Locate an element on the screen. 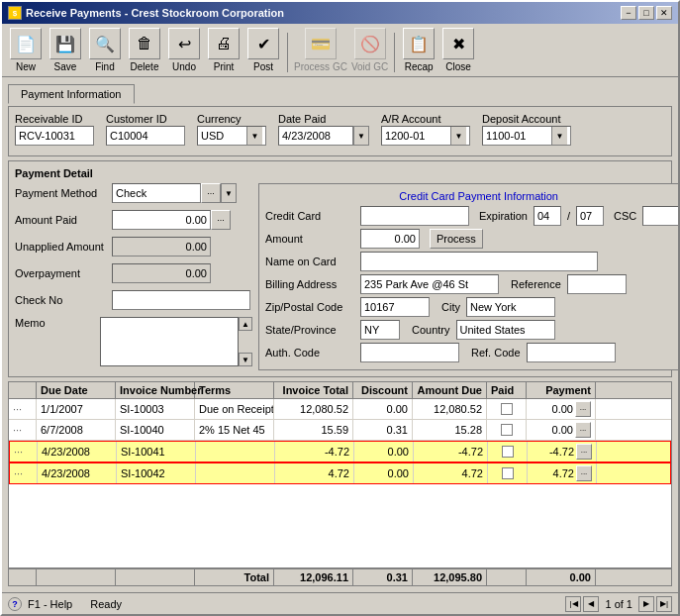 The width and height of the screenshot is (680, 616). ar-account-field: A/R Account 1200-01 ▼ is located at coordinates (426, 129).